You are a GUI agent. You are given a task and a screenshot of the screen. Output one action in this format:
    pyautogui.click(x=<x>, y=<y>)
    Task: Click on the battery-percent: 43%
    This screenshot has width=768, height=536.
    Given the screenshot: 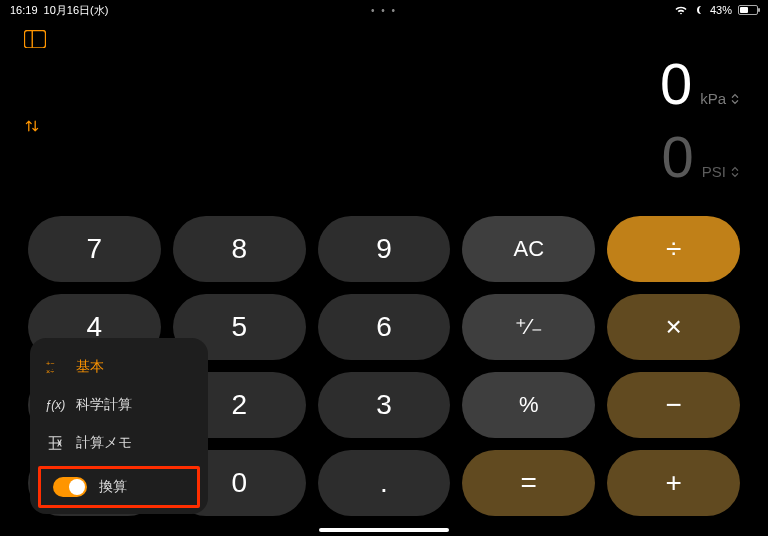 What is the action you would take?
    pyautogui.click(x=721, y=10)
    